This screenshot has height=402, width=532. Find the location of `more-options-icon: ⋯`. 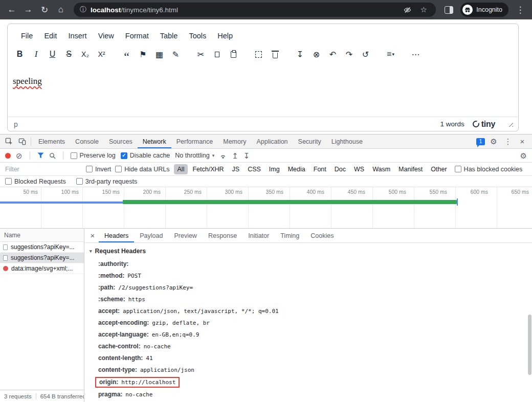

more-options-icon: ⋯ is located at coordinates (415, 54).